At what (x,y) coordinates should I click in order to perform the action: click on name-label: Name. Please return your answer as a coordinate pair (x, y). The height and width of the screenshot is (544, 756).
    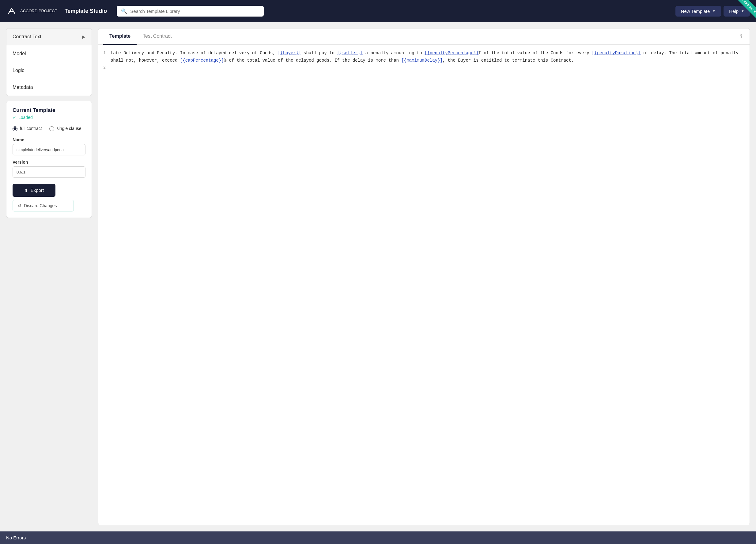
    Looking at the image, I should click on (49, 140).